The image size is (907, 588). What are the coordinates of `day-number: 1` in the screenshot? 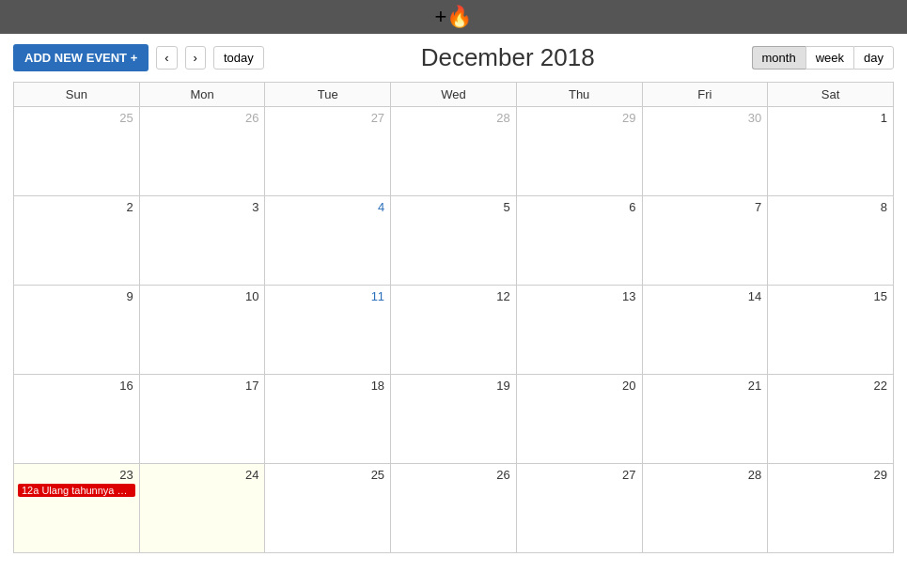 It's located at (831, 116).